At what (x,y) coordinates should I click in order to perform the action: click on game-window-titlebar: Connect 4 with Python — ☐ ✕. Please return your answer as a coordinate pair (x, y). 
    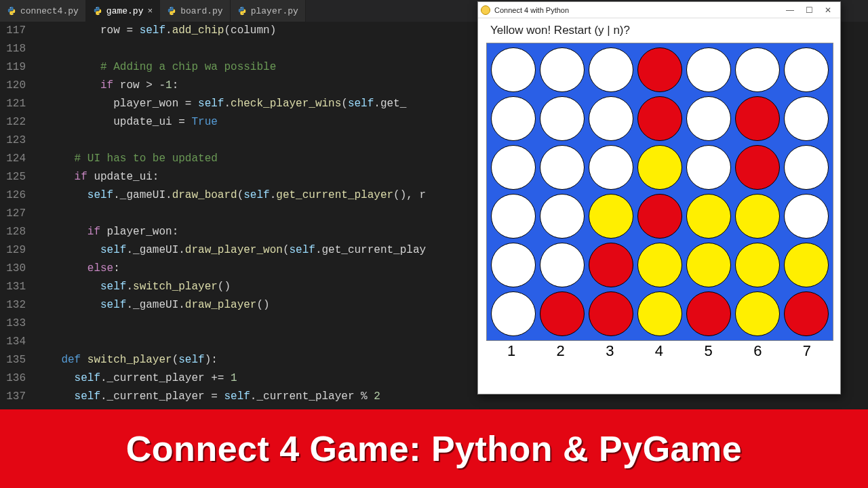
    Looking at the image, I should click on (659, 10).